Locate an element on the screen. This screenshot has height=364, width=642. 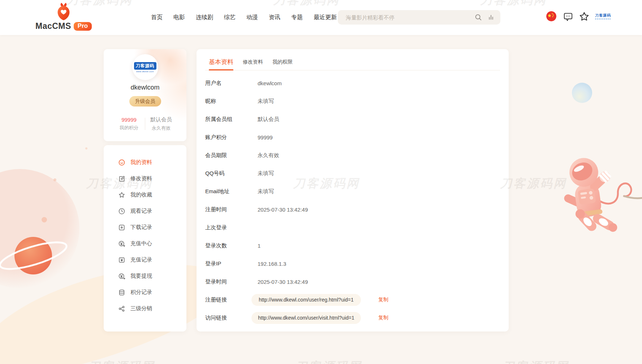
menu-item-label: 我的收藏 is located at coordinates (141, 195).